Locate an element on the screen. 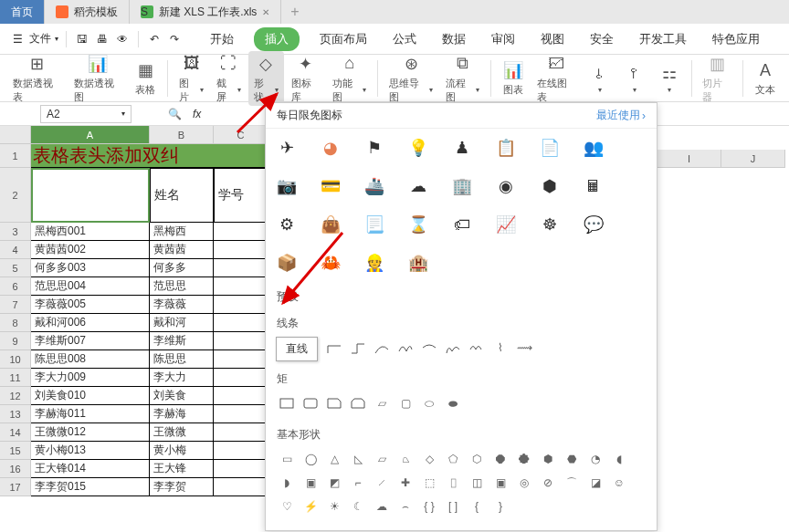 This screenshot has width=789, height=532. row-header: 10 is located at coordinates (16, 360).